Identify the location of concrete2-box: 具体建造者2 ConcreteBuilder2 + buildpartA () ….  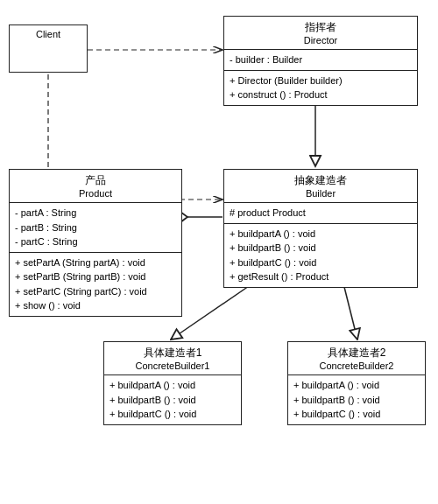
(357, 383).